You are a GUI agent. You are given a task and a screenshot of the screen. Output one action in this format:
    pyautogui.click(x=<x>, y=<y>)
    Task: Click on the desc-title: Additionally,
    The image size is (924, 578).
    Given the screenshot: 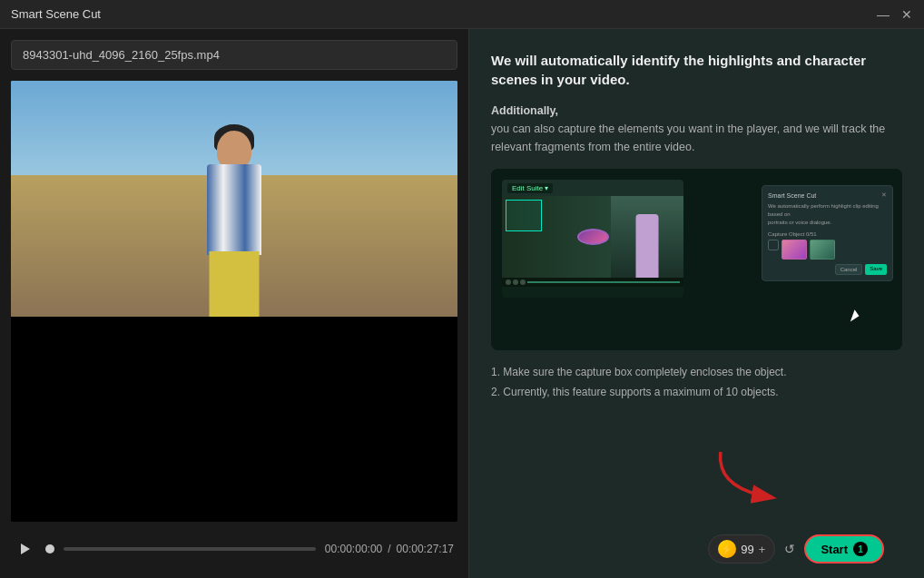 What is the action you would take?
    pyautogui.click(x=525, y=111)
    